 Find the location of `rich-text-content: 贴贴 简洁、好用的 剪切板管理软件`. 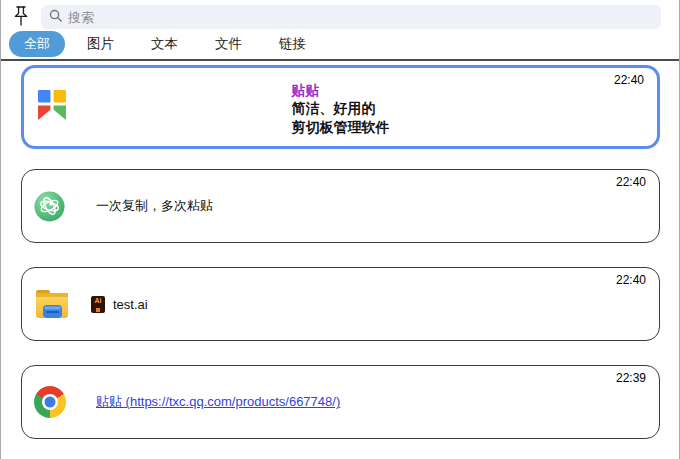

rich-text-content: 贴贴 简洁、好用的 剪切板管理软件 is located at coordinates (341, 107).